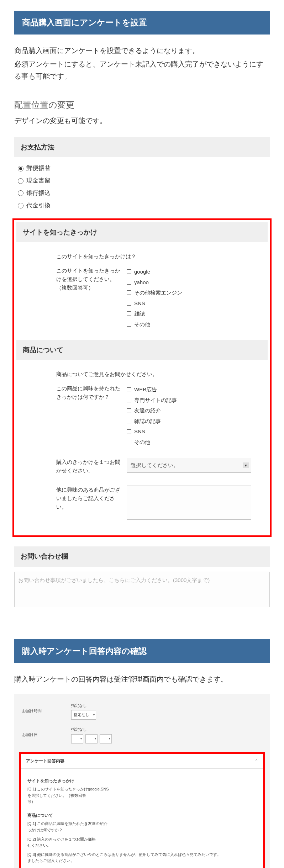 The height and width of the screenshot is (868, 284). What do you see at coordinates (91, 729) in the screenshot?
I see `deliv-date-static: 指定なし` at bounding box center [91, 729].